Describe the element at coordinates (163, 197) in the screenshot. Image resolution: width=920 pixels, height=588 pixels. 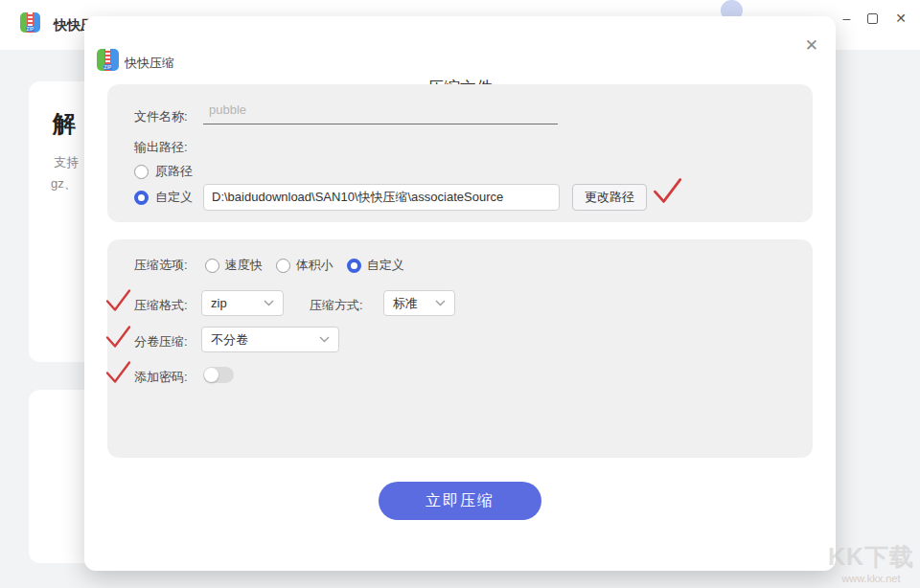
I see `radio-custom-path: 自定义` at that location.